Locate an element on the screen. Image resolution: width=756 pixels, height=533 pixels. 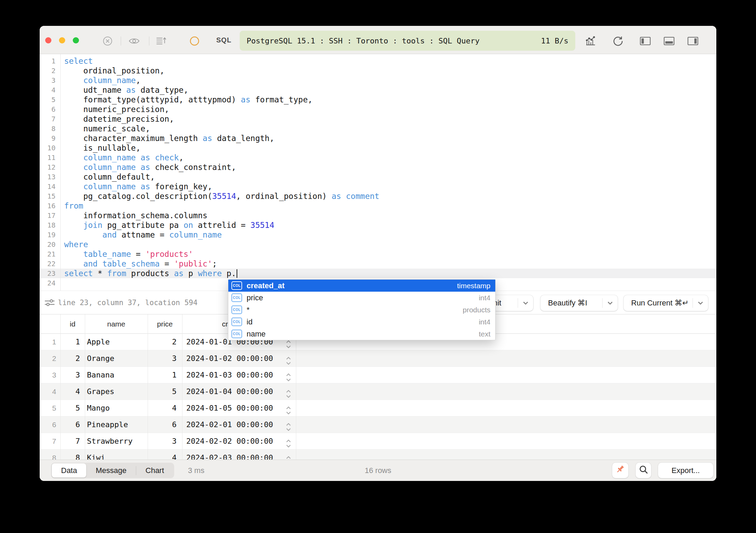
code-line-8: 8 numeric_scale, is located at coordinates (378, 129).